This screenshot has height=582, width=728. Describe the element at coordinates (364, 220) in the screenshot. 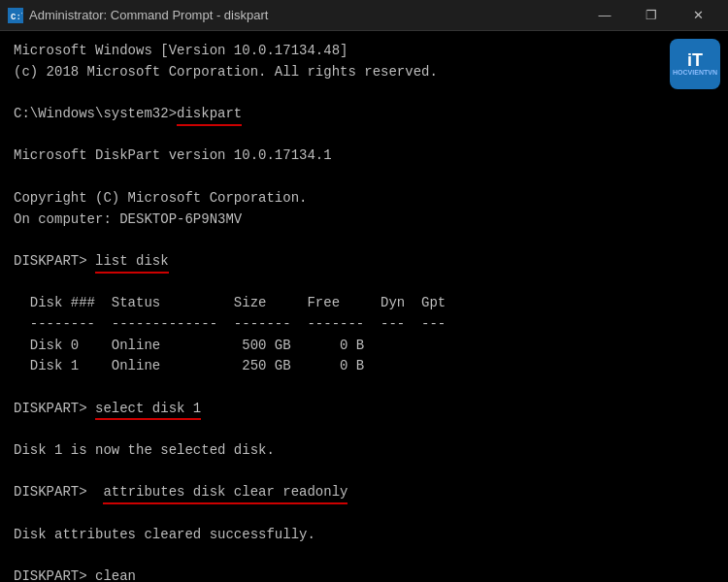

I see `line-computer: On computer: DESKTOP-6P9N3MV` at that location.